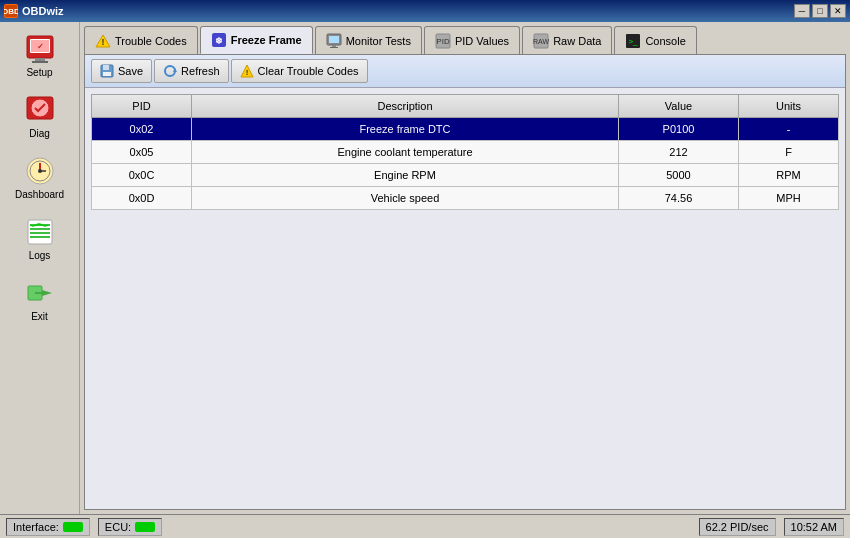 The height and width of the screenshot is (538, 850). Describe the element at coordinates (466, 130) in the screenshot. I see `table-row: 0x02Freeze frame DTCP0100-` at that location.